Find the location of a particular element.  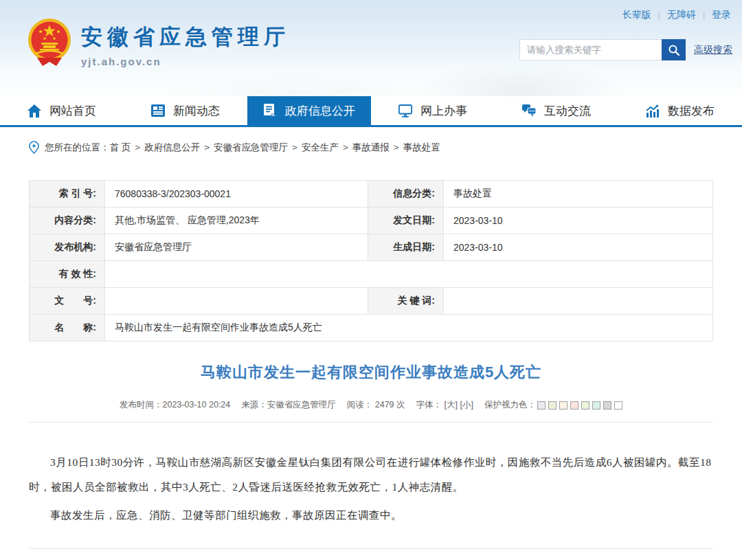

news-icon is located at coordinates (158, 111).